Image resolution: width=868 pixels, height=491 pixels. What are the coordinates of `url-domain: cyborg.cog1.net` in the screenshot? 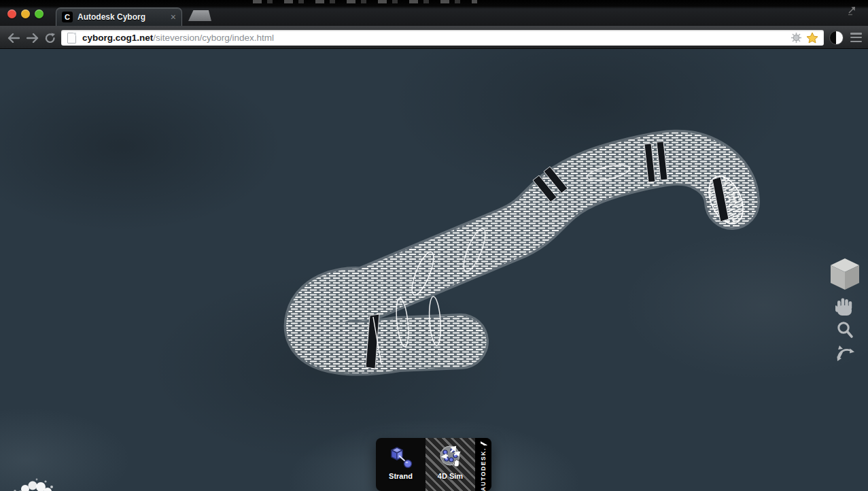 It's located at (118, 38).